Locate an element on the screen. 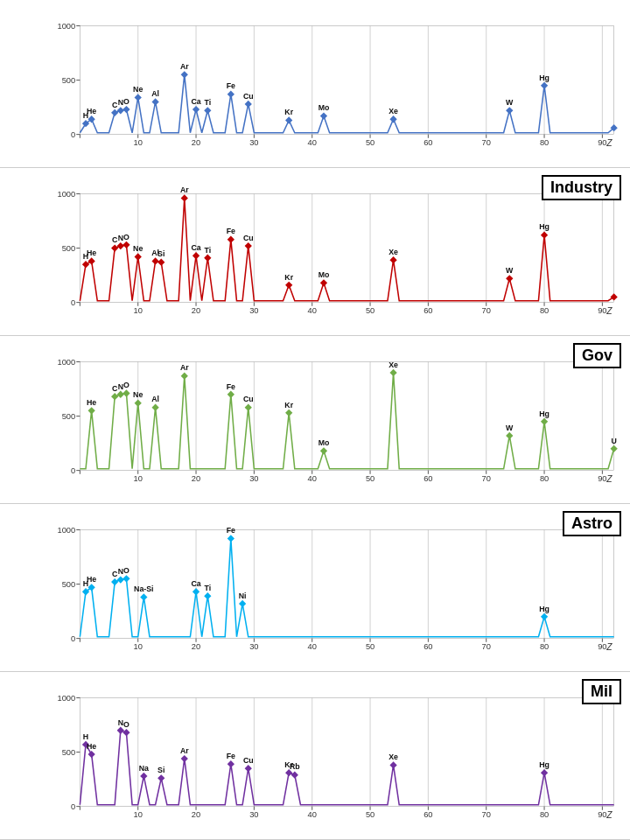  label-chart-astro: Astro is located at coordinates (592, 523).